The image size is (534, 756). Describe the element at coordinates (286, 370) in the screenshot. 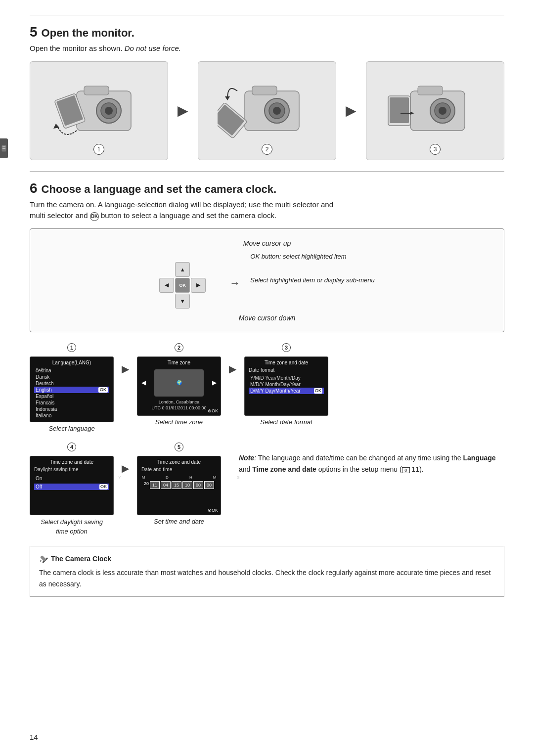

I see `screen3-subtitle: Date format` at that location.